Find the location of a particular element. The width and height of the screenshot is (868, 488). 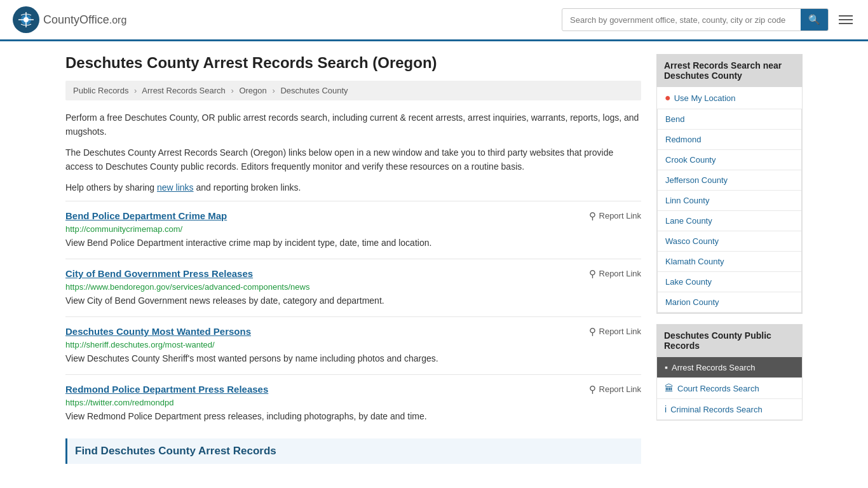

nearby-link-8: Lake County is located at coordinates (729, 282).